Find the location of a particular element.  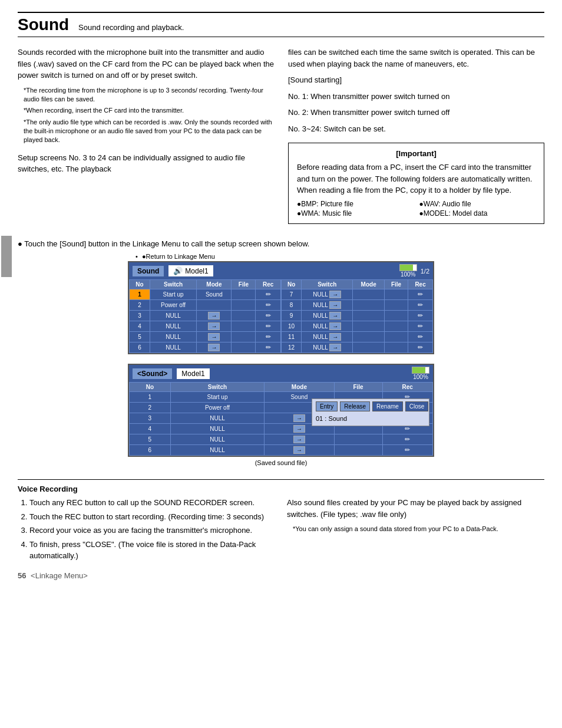

row-num: 8 is located at coordinates (292, 305).